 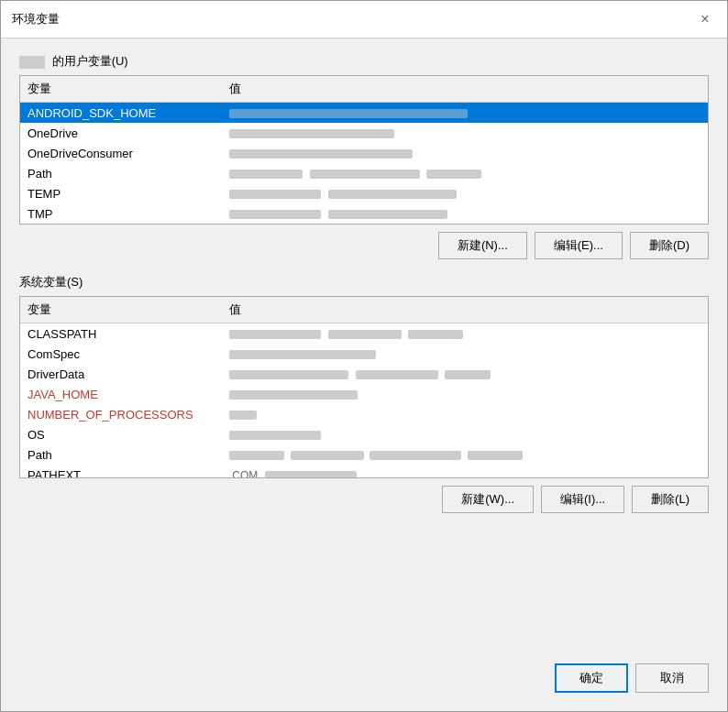 I want to click on row-name: TMP, so click(x=128, y=214).